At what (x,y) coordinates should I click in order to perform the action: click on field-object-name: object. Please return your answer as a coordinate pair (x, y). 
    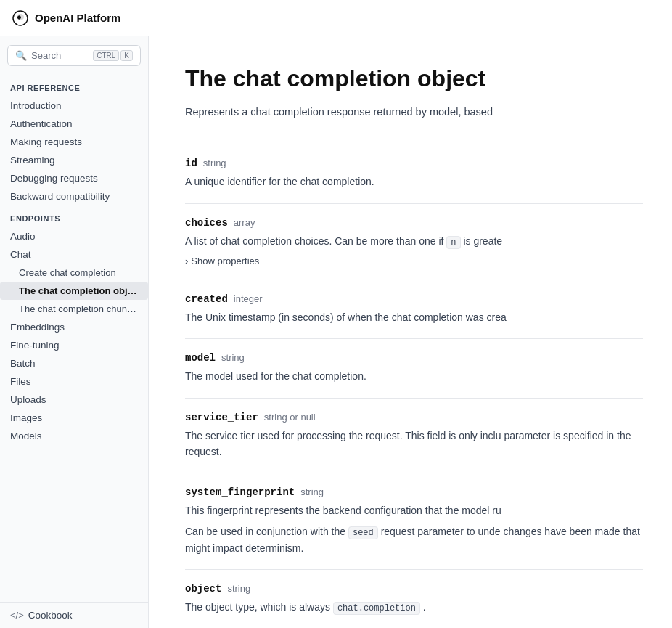
    Looking at the image, I should click on (203, 589).